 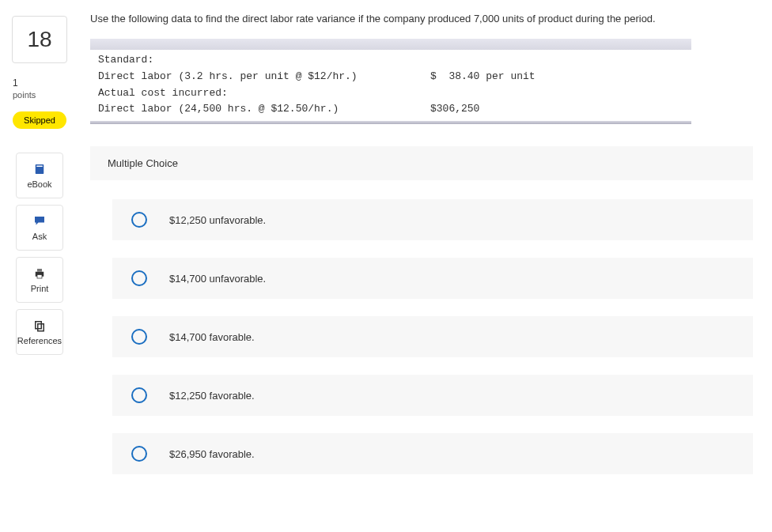 I want to click on status-text: Skipped, so click(x=40, y=120).